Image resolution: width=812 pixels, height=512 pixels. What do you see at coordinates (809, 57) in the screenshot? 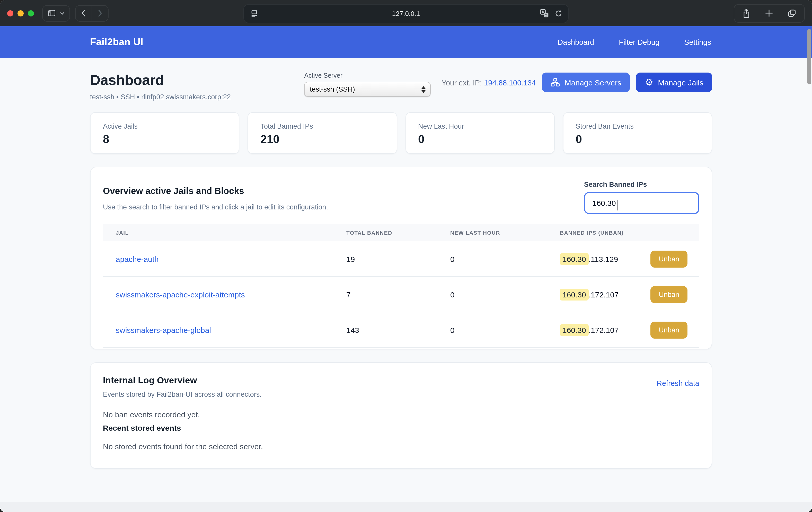
I see `scrollbar-thumb` at bounding box center [809, 57].